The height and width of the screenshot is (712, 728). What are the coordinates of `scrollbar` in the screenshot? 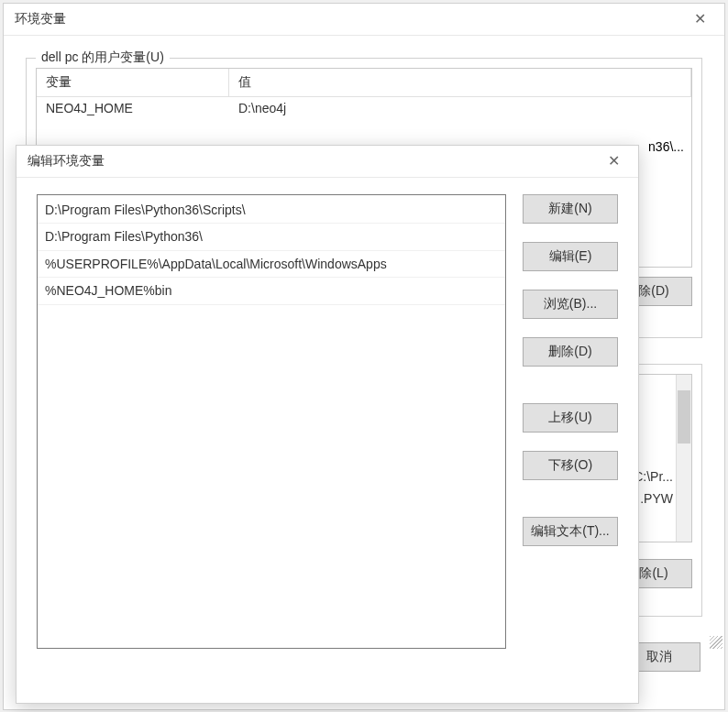 It's located at (684, 458).